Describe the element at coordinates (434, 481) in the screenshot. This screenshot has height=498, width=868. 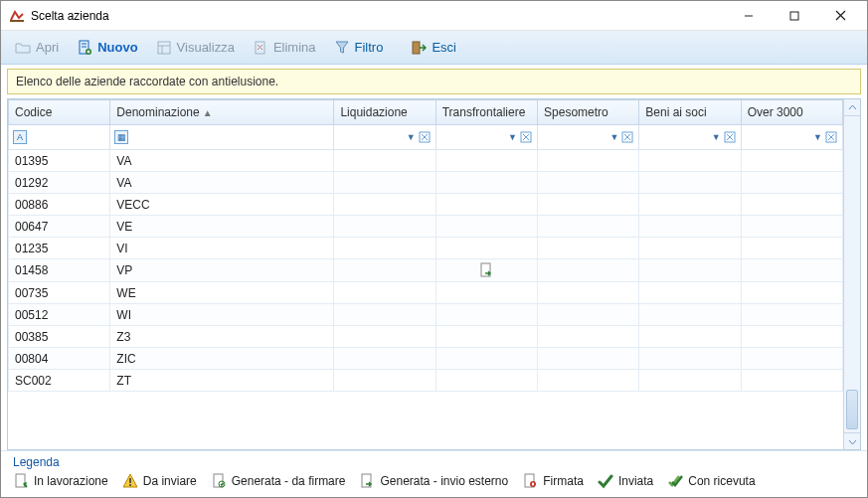
I see `legend-generata-invio-esterno: Generata - invio esterno` at that location.